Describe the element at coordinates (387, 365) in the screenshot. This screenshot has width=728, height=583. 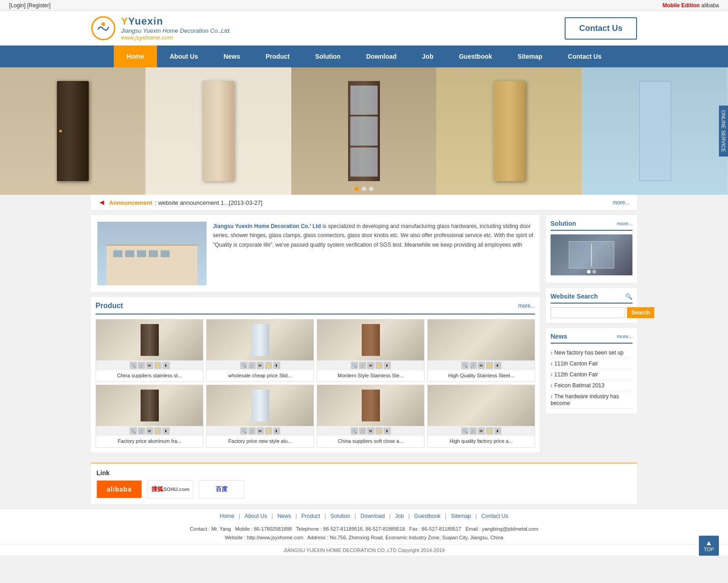
I see `pi3-5: ⬇` at that location.